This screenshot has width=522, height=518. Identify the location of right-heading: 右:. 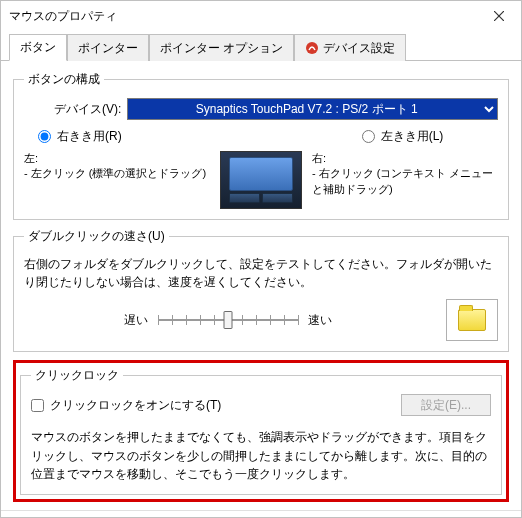
(405, 158).